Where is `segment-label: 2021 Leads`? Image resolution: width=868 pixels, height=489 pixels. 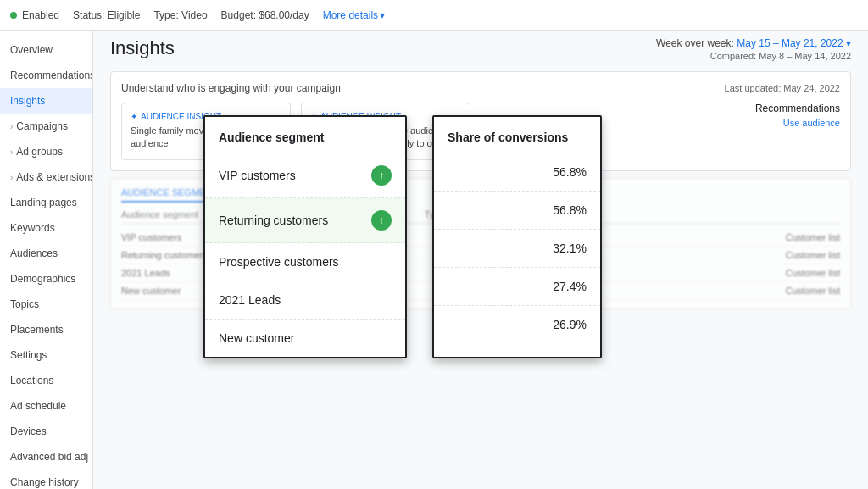 segment-label: 2021 Leads is located at coordinates (249, 300).